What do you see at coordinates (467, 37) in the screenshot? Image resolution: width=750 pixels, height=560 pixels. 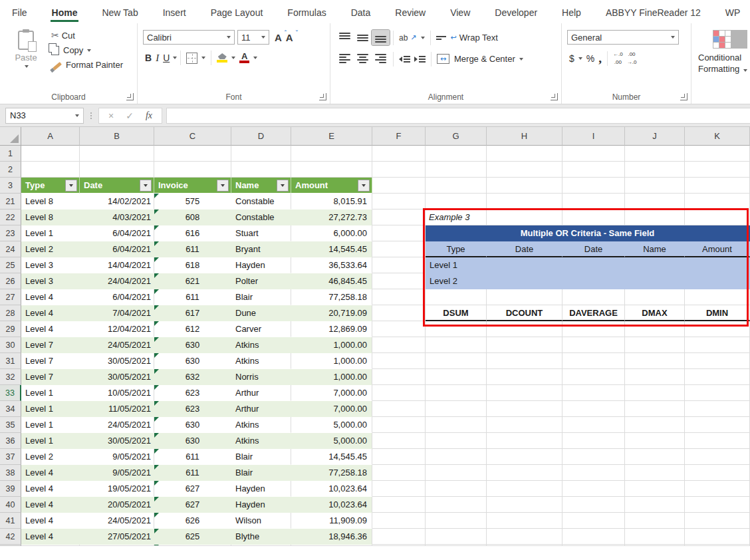 I see `wrap-text-button: ↩ Wrap Text` at bounding box center [467, 37].